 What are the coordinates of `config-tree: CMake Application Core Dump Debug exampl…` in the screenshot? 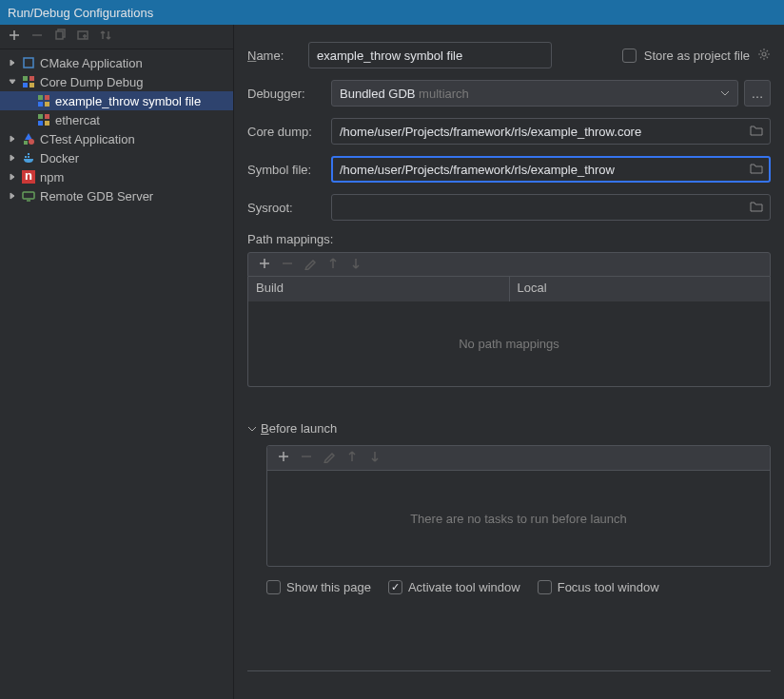 It's located at (116, 129).